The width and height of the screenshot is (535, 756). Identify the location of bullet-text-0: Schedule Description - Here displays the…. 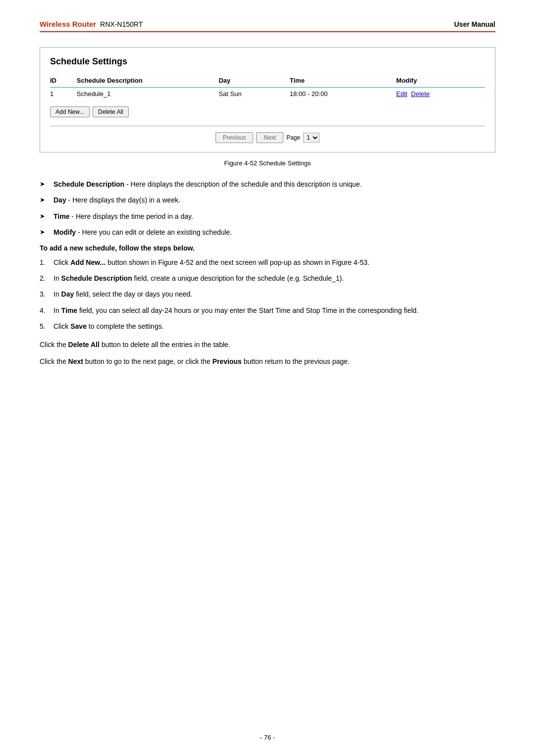
(208, 184).